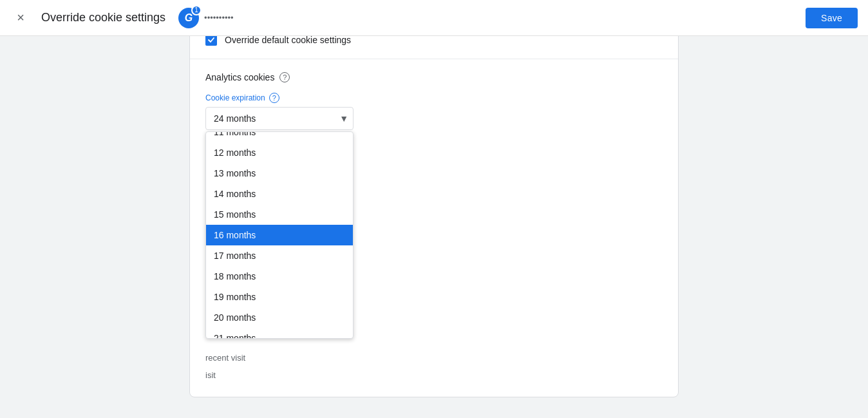 Image resolution: width=868 pixels, height=418 pixels. Describe the element at coordinates (832, 18) in the screenshot. I see `save-button: Save` at that location.